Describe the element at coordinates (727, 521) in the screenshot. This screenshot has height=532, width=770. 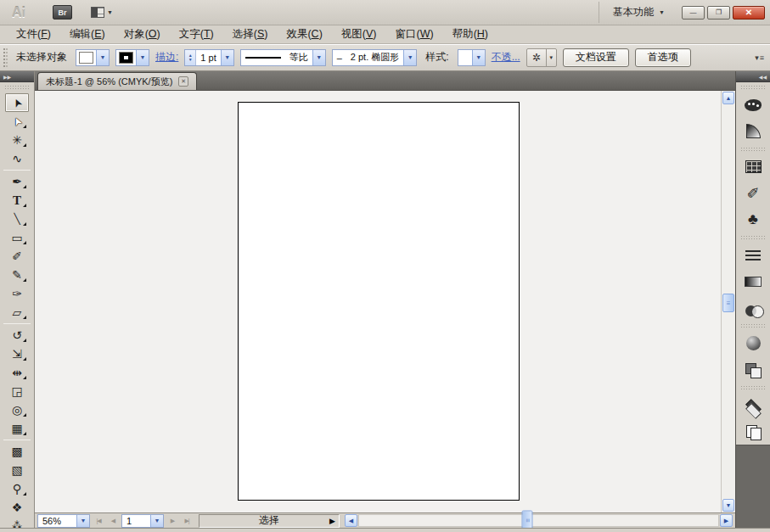
I see `scroll-right-icon: ▶` at that location.